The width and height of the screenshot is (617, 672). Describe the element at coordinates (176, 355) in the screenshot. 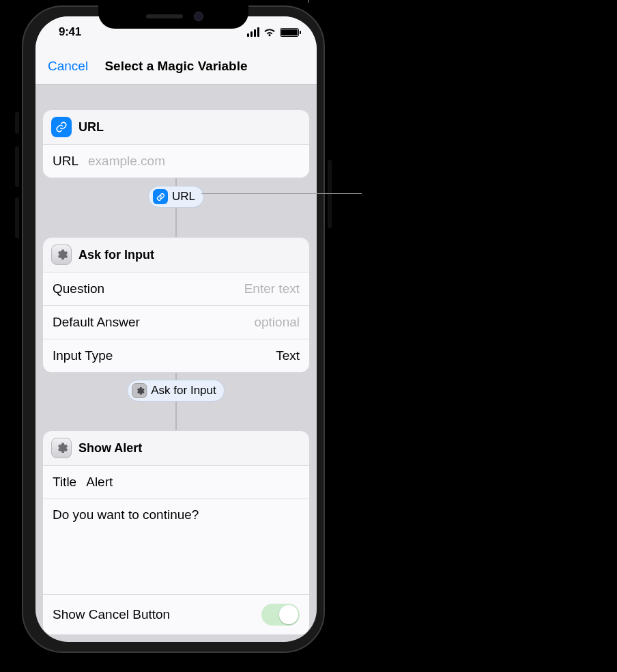

I see `input-type-row: Input Type Text` at that location.